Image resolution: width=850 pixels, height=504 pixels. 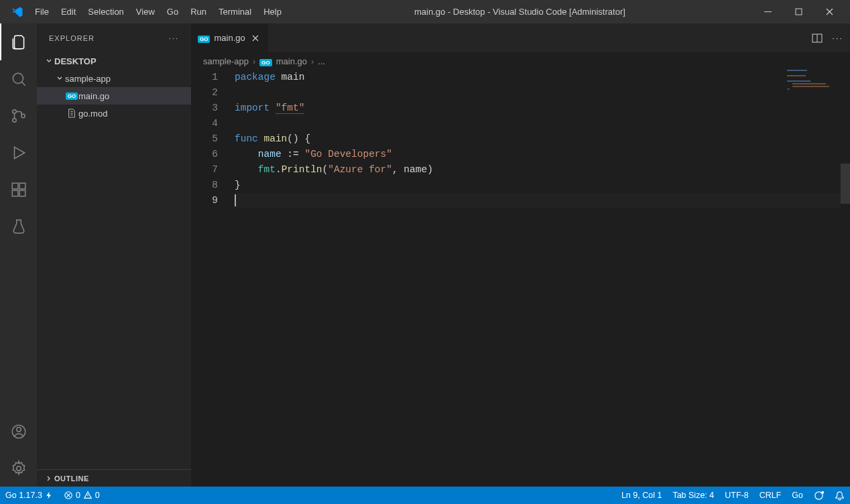 What do you see at coordinates (817, 38) in the screenshot?
I see `split-editor-icon` at bounding box center [817, 38].